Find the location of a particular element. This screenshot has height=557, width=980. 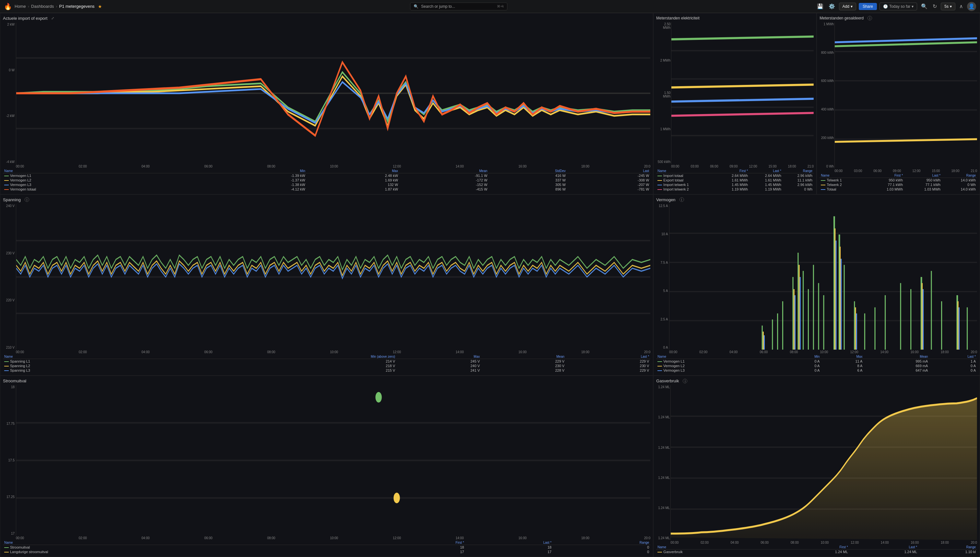

time-range-button: 🕐 Today so far ▾ is located at coordinates (898, 7).